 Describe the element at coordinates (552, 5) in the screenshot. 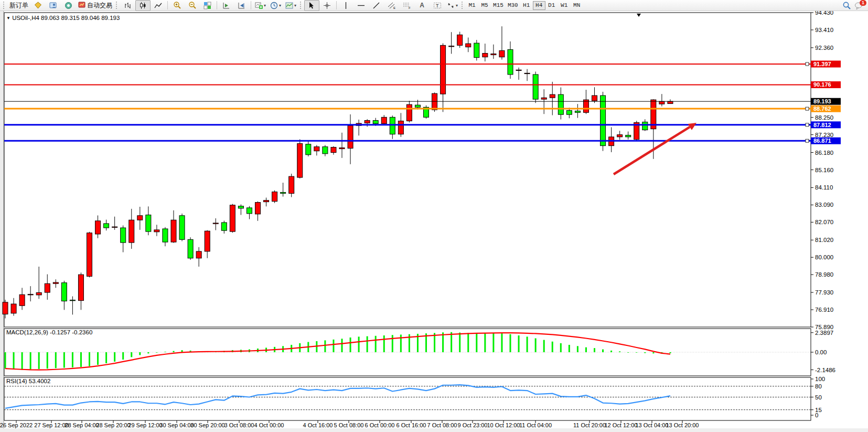

I see `timeframe-d1: D1` at that location.